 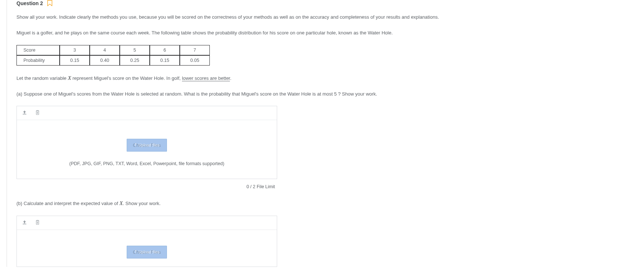 I want to click on upload-dropzone: Choose Files ⤒ Upload files, so click(x=147, y=248).